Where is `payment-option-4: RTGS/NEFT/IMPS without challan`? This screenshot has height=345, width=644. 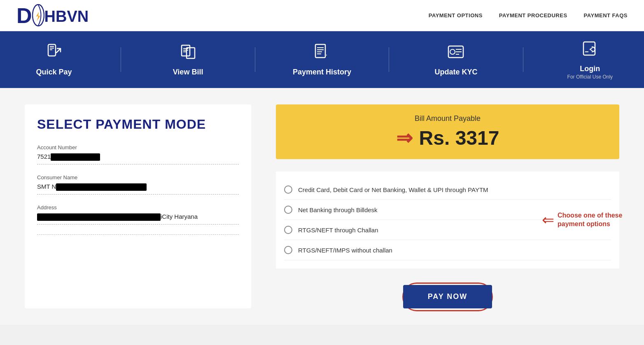 payment-option-4: RTGS/NEFT/IMPS without challan is located at coordinates (448, 250).